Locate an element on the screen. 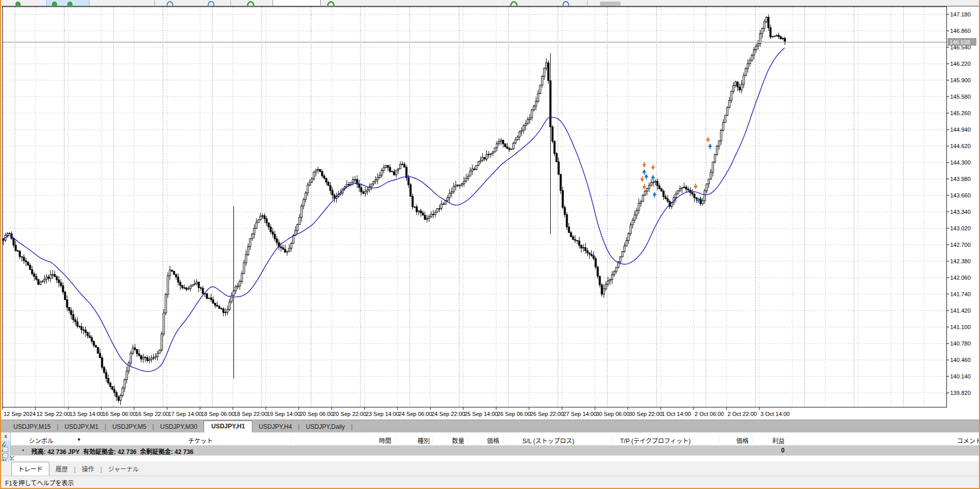 The image size is (980, 489). svg-text: 143.660 is located at coordinates (960, 195).